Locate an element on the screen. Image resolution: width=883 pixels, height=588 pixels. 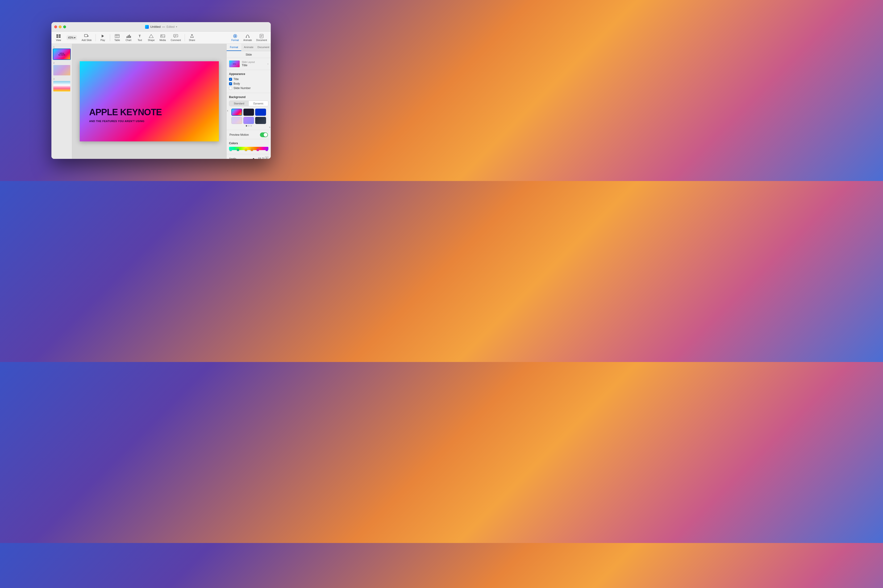
document-title: Untitled is located at coordinates (155, 27).